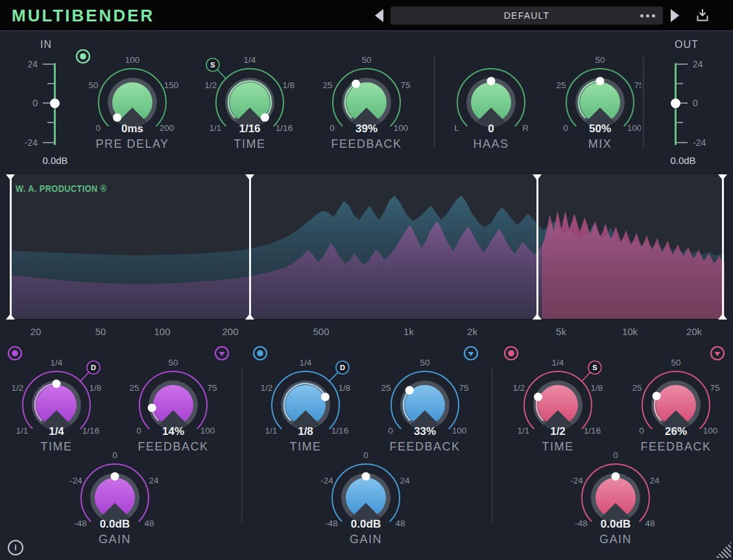  What do you see at coordinates (600, 128) in the screenshot?
I see `svg-text: 50%` at bounding box center [600, 128].